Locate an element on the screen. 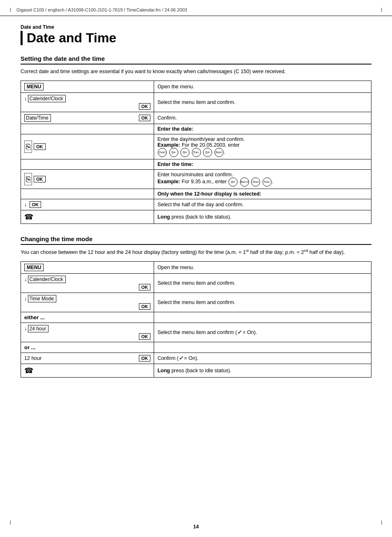 The width and height of the screenshot is (392, 537). menu-item-box4: 24 hour is located at coordinates (39, 329).